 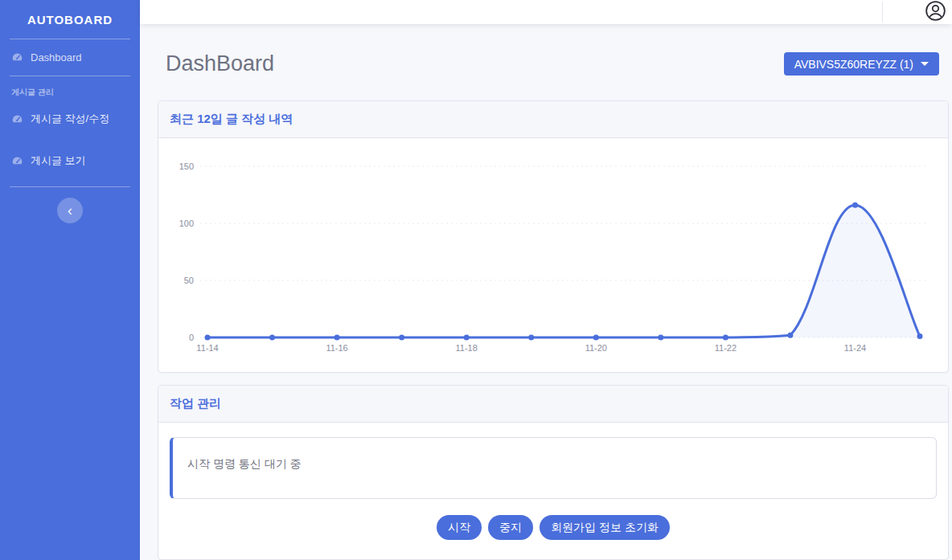 I want to click on device-dropdown-label: AVBIVS5Z60REYZZ (1), so click(x=854, y=64).